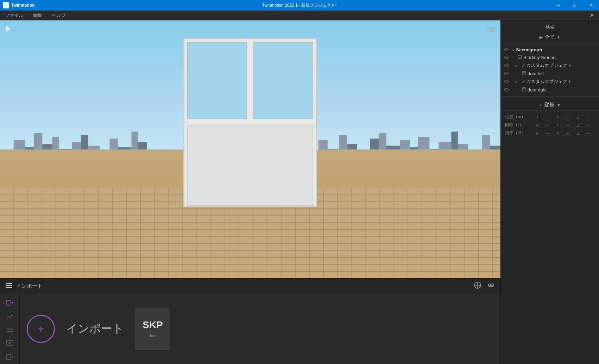 The height and width of the screenshot is (364, 599). What do you see at coordinates (538, 133) in the screenshot?
I see `sx-label: X` at bounding box center [538, 133].